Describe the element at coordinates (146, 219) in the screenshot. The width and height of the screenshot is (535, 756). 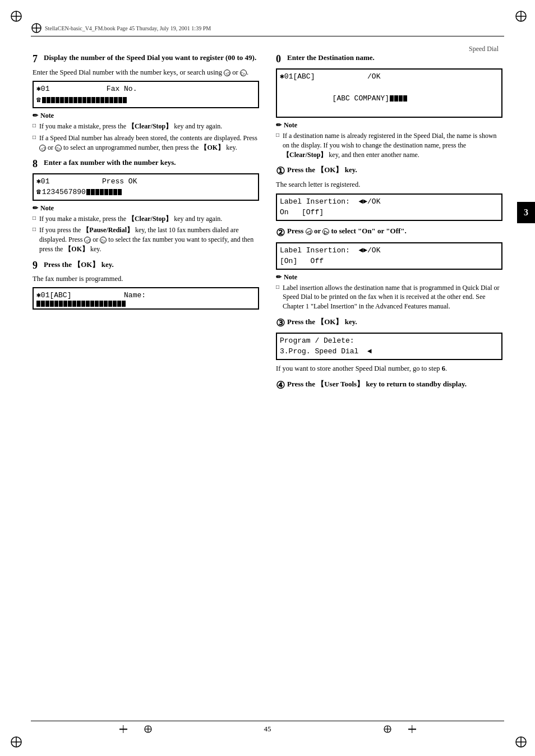
I see `note-8-item1: If you make a mistake, press the 【Clear/…` at that location.